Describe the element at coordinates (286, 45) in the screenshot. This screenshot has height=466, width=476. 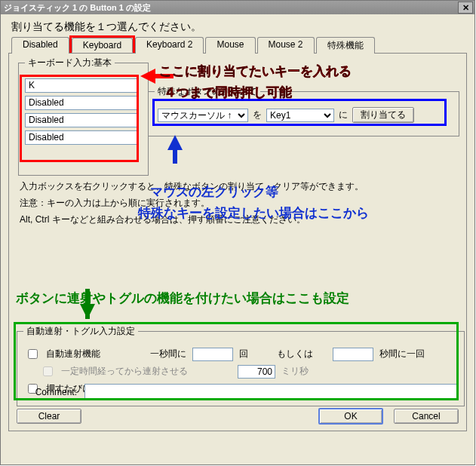
I see `tab-mouse2: Mouse 2` at that location.